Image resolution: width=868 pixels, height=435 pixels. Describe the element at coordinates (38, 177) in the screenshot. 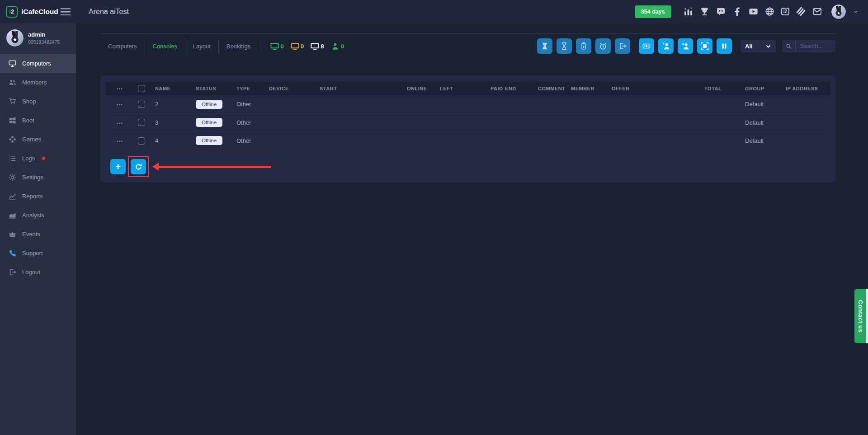

I see `sidebar-item-settings: Settings` at that location.